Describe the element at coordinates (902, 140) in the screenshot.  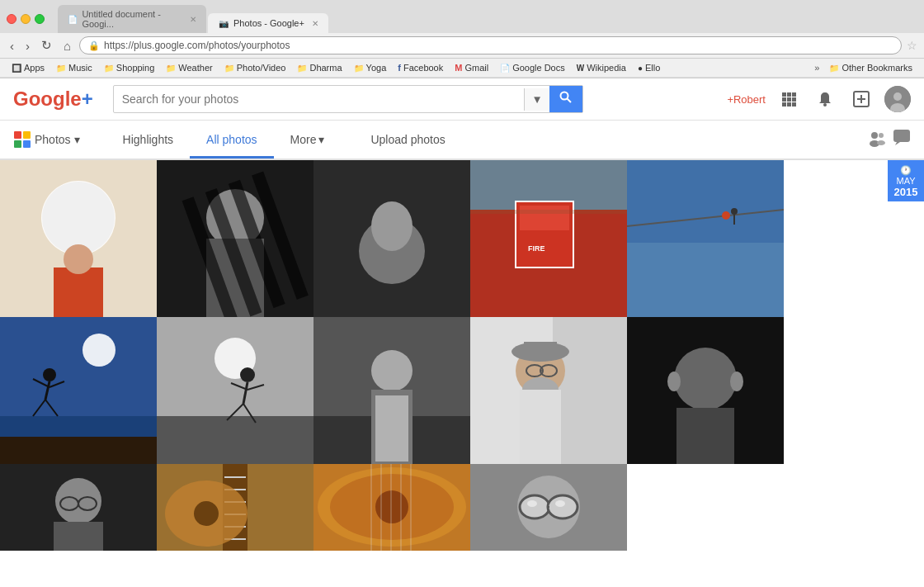
I see `chat-icon` at that location.